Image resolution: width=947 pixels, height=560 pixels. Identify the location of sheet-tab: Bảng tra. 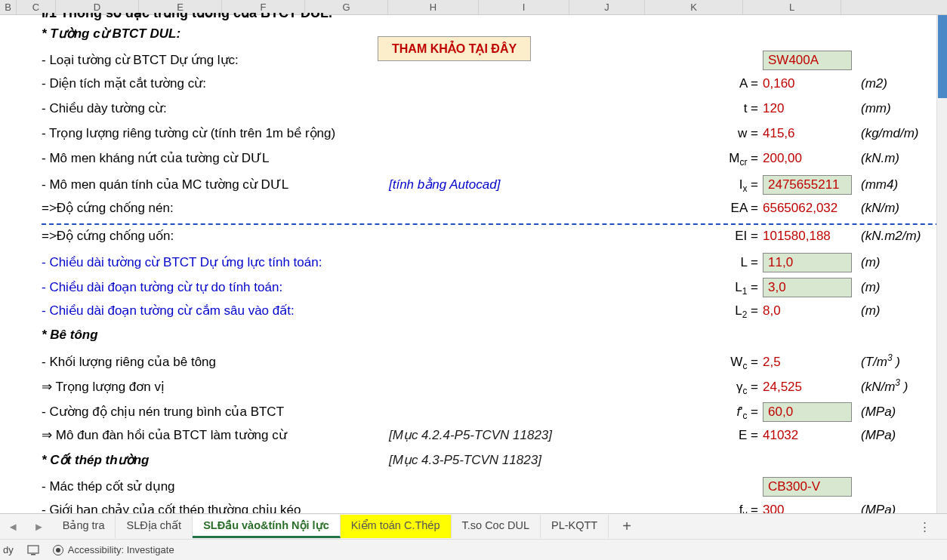
(85, 527).